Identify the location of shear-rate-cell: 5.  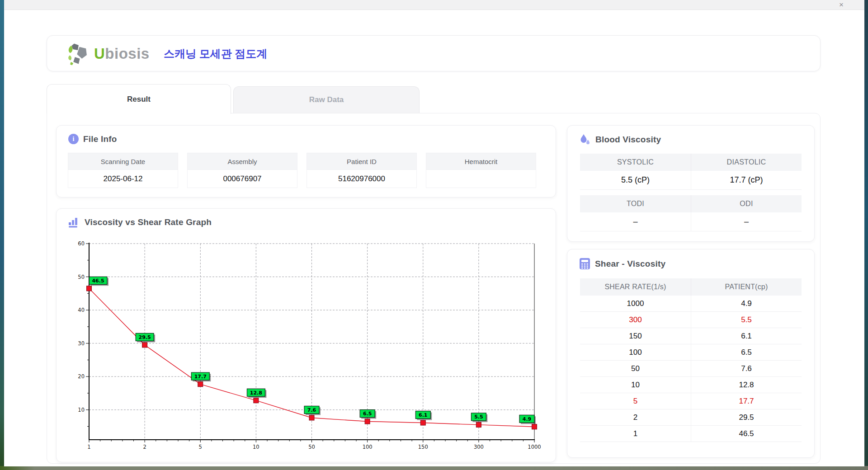
(636, 401).